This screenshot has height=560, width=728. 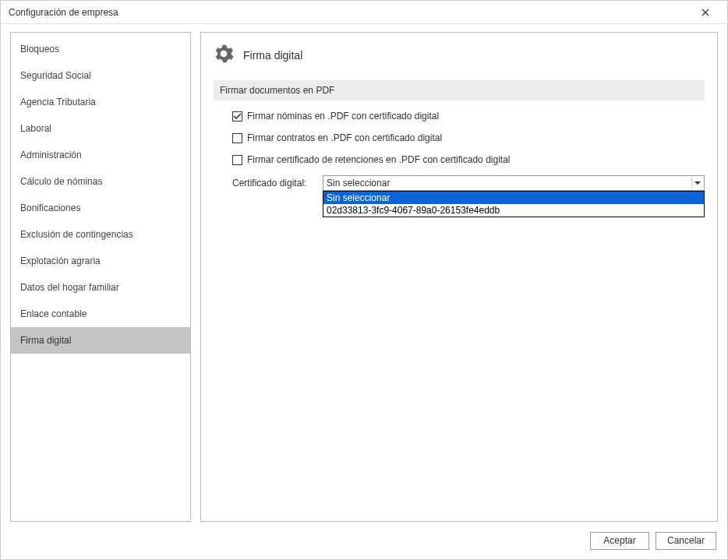 What do you see at coordinates (64, 12) in the screenshot?
I see `window-title: Configuración de empresa` at bounding box center [64, 12].